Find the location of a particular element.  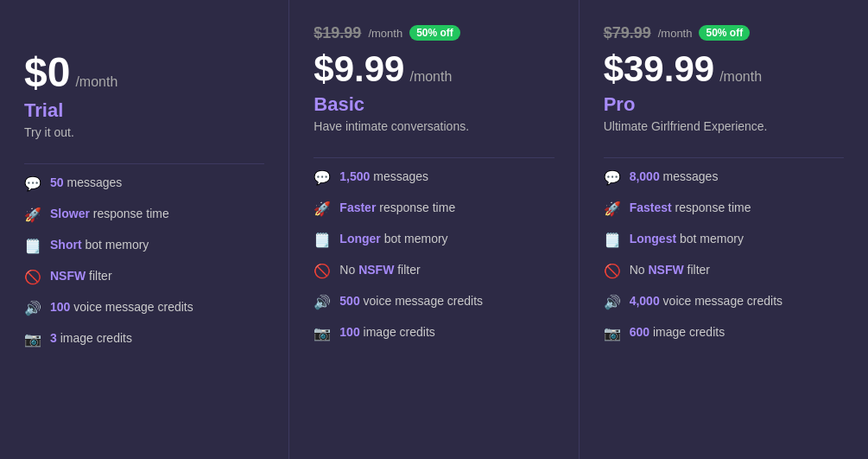

feature-highlight-pro-4: 4,000 is located at coordinates (644, 301).